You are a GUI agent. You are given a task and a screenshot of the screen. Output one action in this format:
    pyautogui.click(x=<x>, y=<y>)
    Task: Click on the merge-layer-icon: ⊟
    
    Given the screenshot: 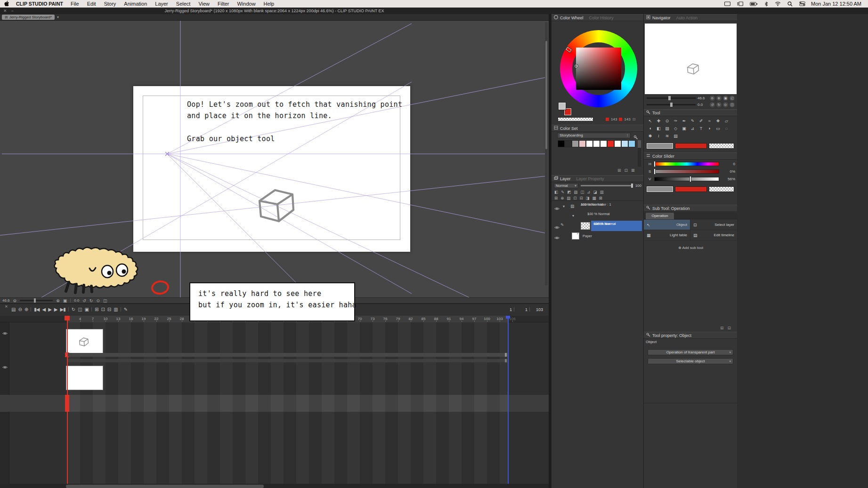 What is the action you would take?
    pyautogui.click(x=581, y=198)
    